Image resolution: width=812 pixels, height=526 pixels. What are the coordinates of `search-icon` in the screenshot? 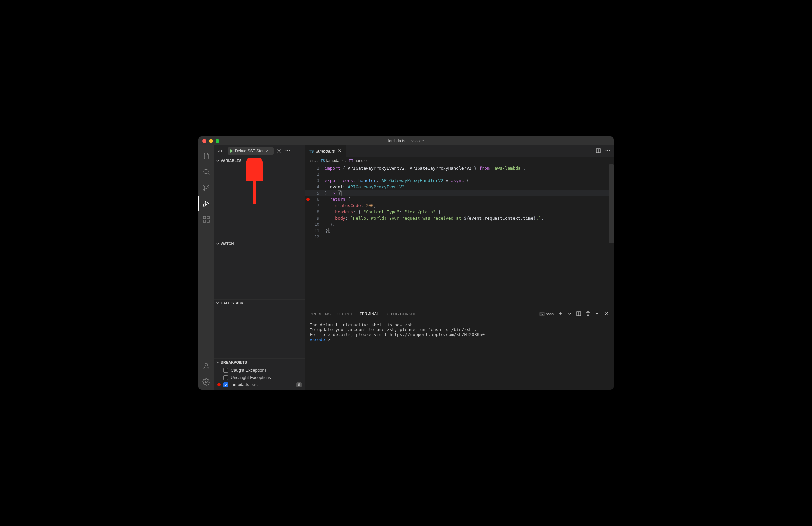 It's located at (206, 172).